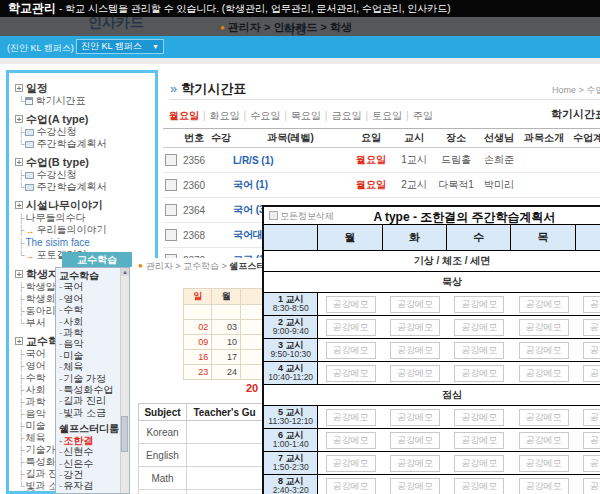  Describe the element at coordinates (290, 160) in the screenshot. I see `cell-subject: L/R/S (1)` at that location.